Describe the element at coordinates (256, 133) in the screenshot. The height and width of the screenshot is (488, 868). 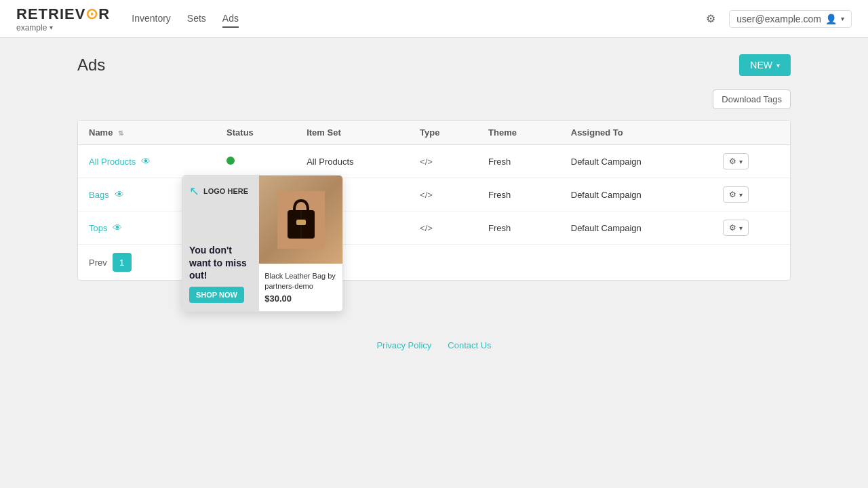
I see `col-status: Status` at that location.